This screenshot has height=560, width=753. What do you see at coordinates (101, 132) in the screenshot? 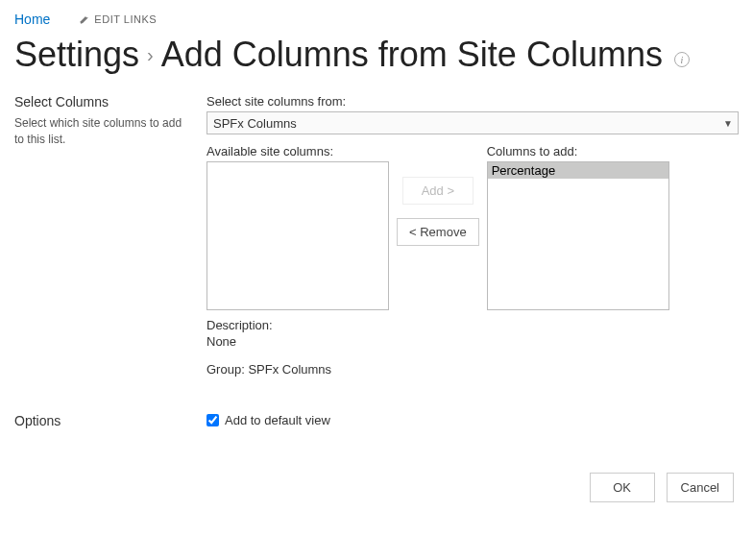
I see `select-columns-desc: Select which site columns to add to this…` at bounding box center [101, 132].